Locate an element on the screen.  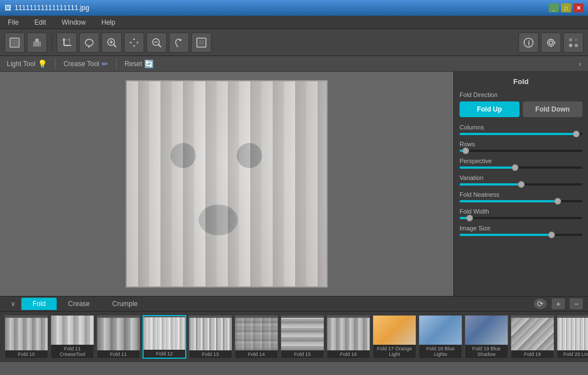
lasso-tool-button is located at coordinates (89, 43).